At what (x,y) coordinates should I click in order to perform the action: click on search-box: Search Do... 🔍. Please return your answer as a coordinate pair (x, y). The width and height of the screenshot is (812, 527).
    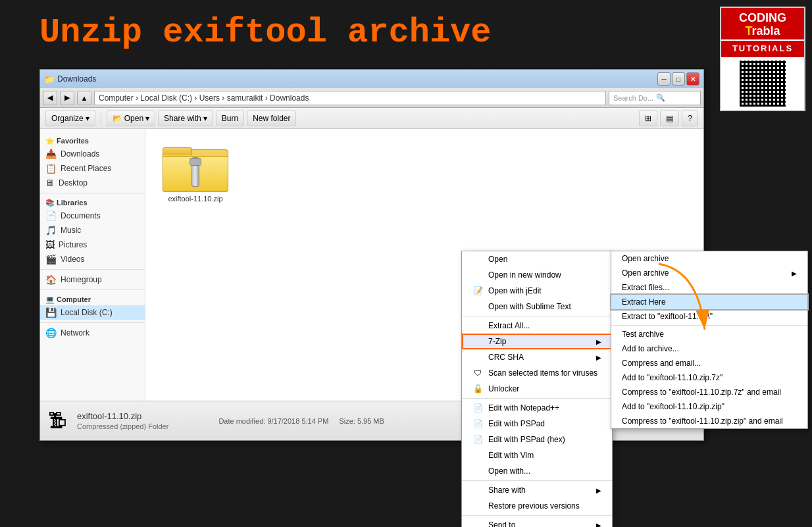
    Looking at the image, I should click on (655, 98).